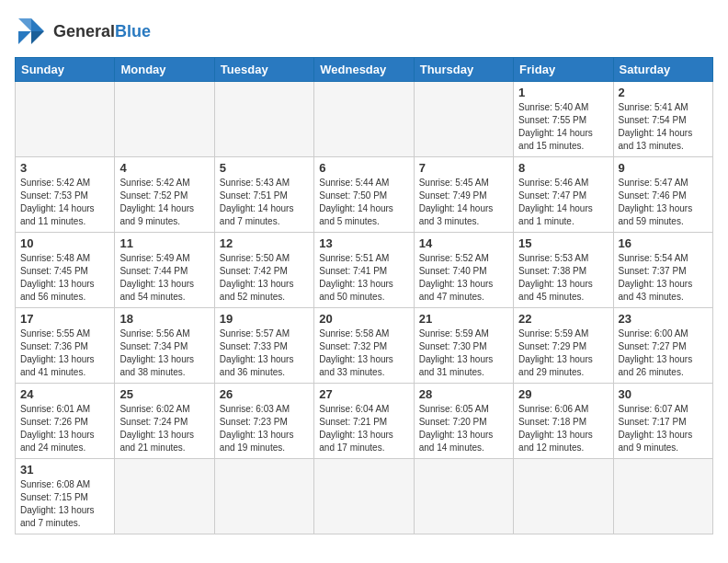 Image resolution: width=728 pixels, height=563 pixels. Describe the element at coordinates (165, 270) in the screenshot. I see `day-cell: 11Sunrise: 5:49 AM Sunset: 7:44 PM Dayli…` at that location.